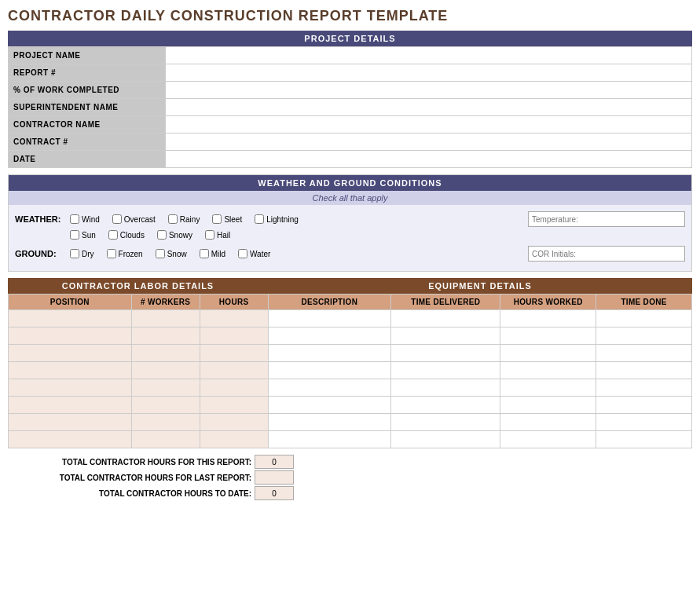 The width and height of the screenshot is (700, 589). I want to click on weather-checkbox-label: Sleet, so click(233, 220).